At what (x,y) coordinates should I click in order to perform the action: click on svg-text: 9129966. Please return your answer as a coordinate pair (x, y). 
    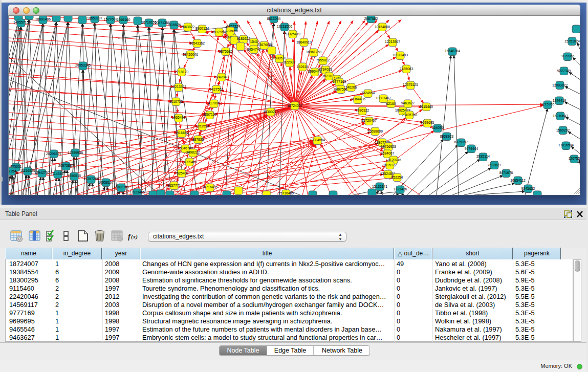
    Looking at the image, I should click on (568, 56).